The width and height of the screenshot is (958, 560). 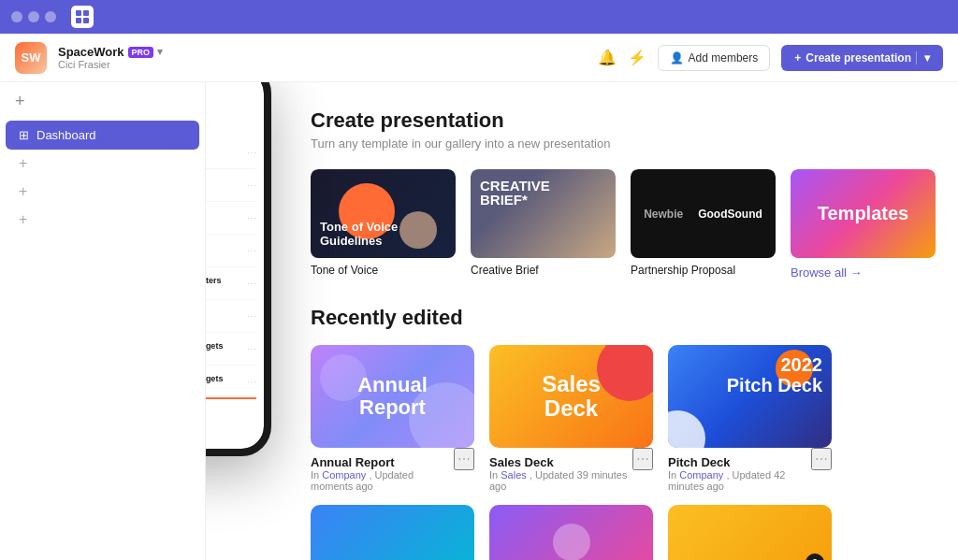 I want to click on dashboard-icon: ⊞, so click(x=24, y=135).